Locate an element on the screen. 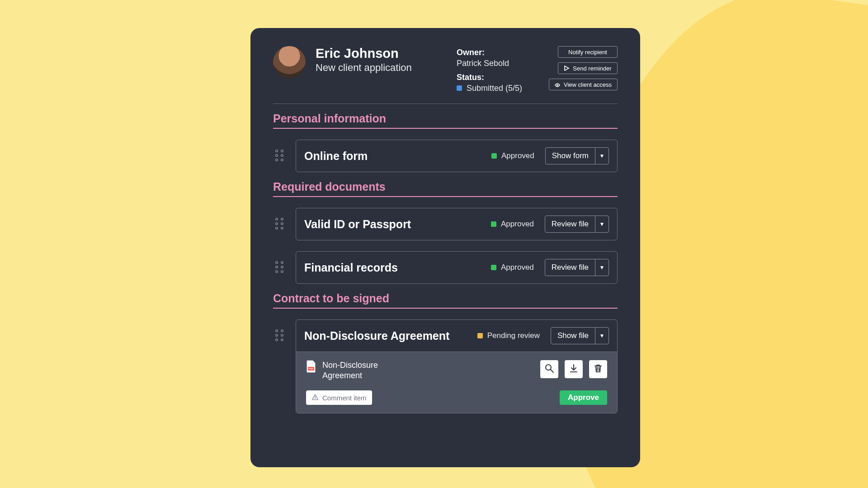 The width and height of the screenshot is (868, 488). eye-icon is located at coordinates (557, 84).